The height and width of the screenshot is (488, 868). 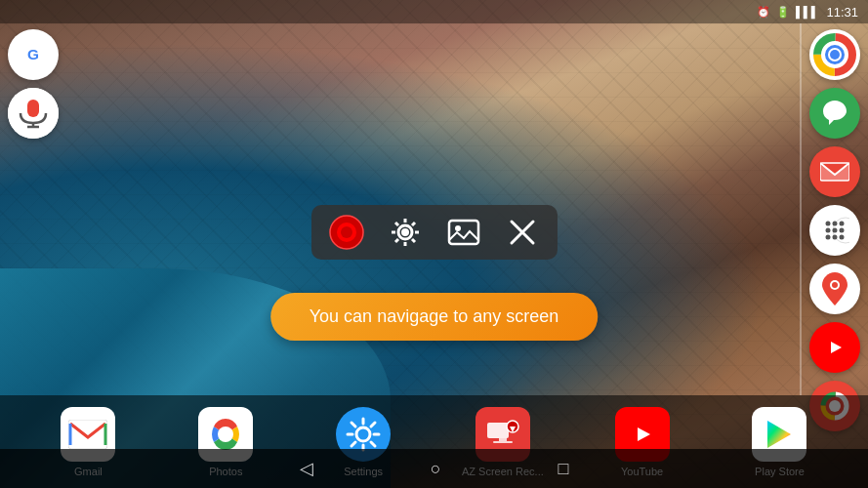 What do you see at coordinates (835, 230) in the screenshot?
I see `app-drawer-button` at bounding box center [835, 230].